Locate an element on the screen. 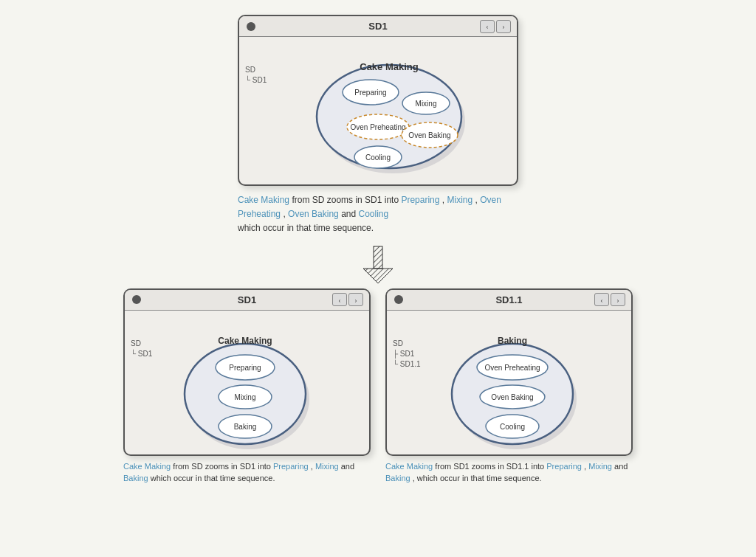 The height and width of the screenshot is (557, 756). top-window: SD1 ‹ › SD └ SD1 Cake Making Prepari is located at coordinates (378, 100).